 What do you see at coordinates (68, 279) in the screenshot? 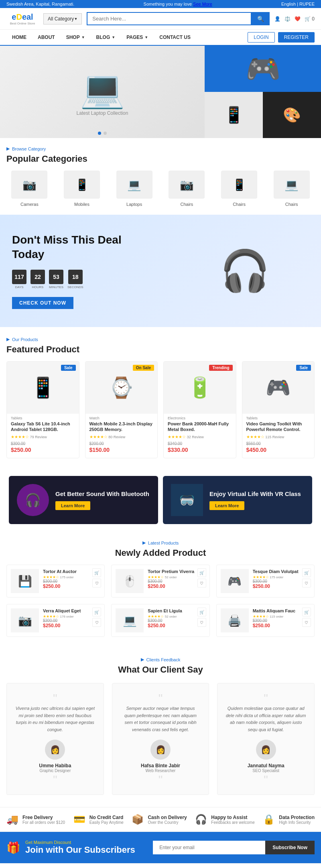
I see `deal-timer: 117 DAYS 22 HOURS 53 MINUTES 18 SECONDS` at bounding box center [68, 279].